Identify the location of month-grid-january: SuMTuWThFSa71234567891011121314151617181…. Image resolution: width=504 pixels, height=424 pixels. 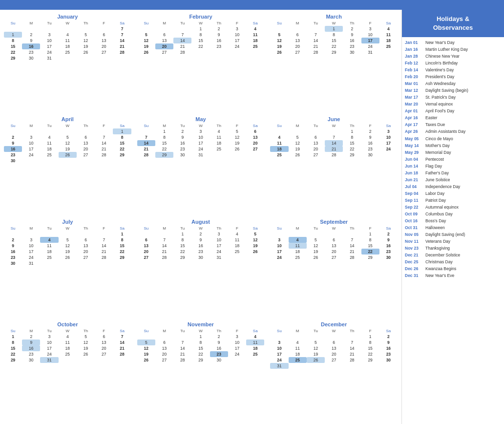
(67, 41).